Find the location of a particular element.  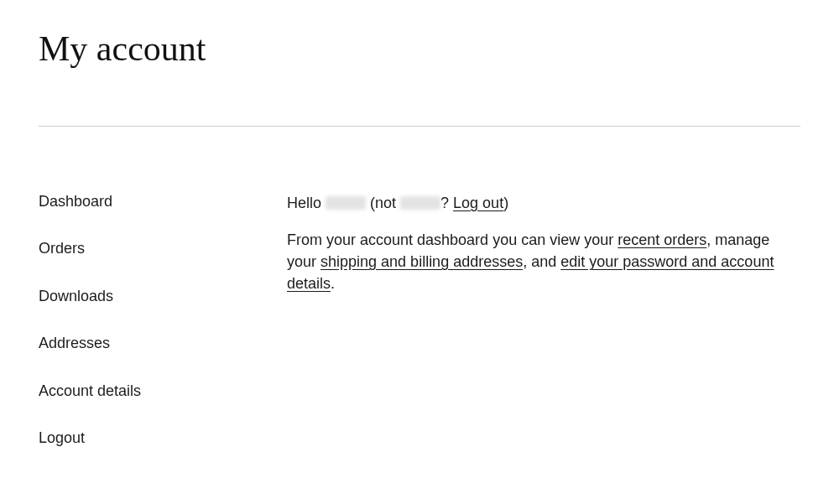

blurb-text: , and is located at coordinates (542, 262).